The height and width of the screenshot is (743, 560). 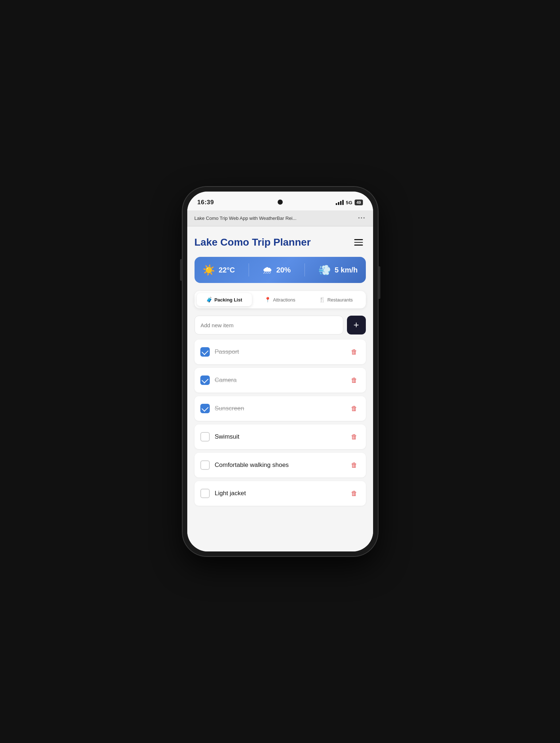 What do you see at coordinates (354, 465) in the screenshot?
I see `trash-icon-5: 🗑` at bounding box center [354, 465].